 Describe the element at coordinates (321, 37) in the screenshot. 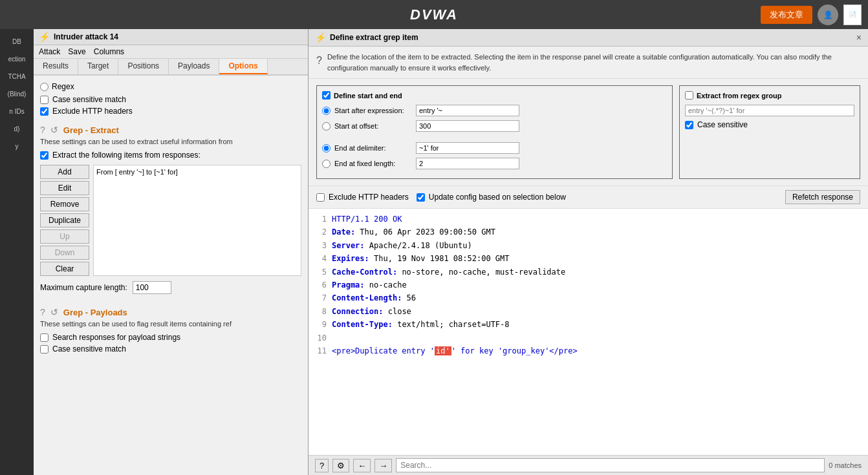

I see `dialog-lightning-icon: ⚡` at that location.